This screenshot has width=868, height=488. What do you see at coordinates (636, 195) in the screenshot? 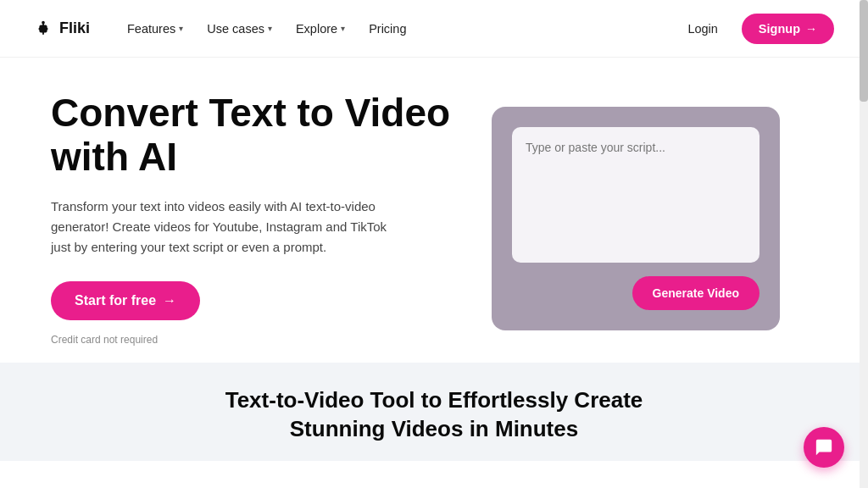
I see `script-input` at bounding box center [636, 195].